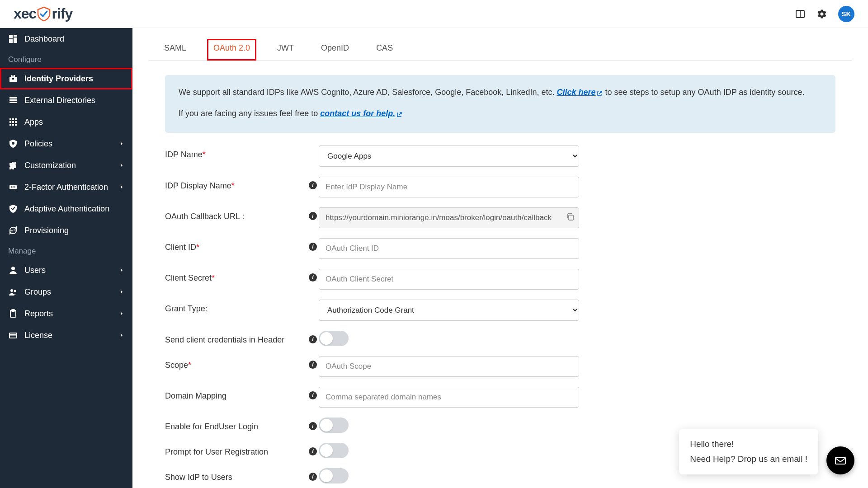 This screenshot has height=488, width=868. I want to click on sidebar-item-users: Users, so click(66, 270).